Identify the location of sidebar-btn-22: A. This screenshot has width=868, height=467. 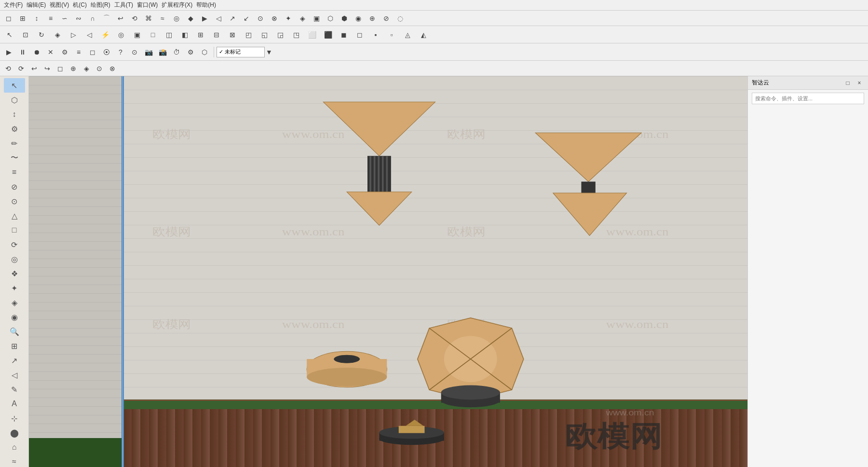
(14, 404).